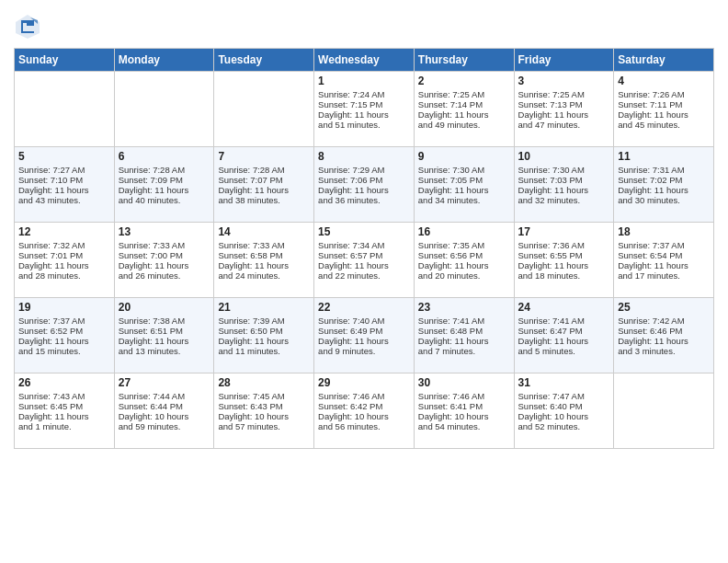 The width and height of the screenshot is (728, 563). What do you see at coordinates (463, 185) in the screenshot?
I see `calendar-cell: 9Sunrise: 7:30 AMSunset: 7:05 PMDaylight…` at bounding box center [463, 185].